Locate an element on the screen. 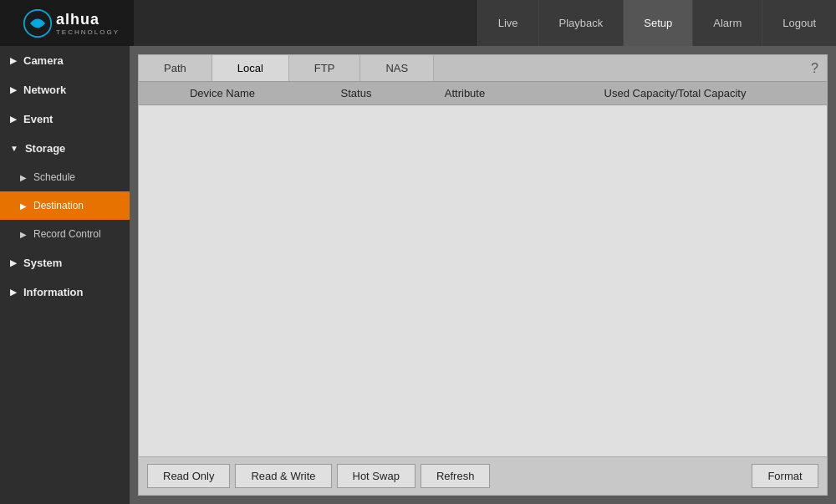  information-arrow-icon: ▶ is located at coordinates (13, 293).